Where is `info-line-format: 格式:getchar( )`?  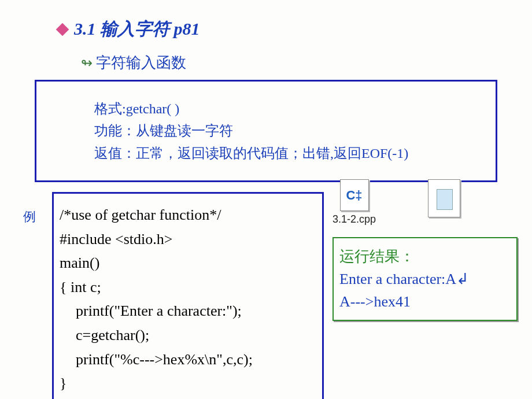 info-line-format: 格式:getchar( ) is located at coordinates (289, 109).